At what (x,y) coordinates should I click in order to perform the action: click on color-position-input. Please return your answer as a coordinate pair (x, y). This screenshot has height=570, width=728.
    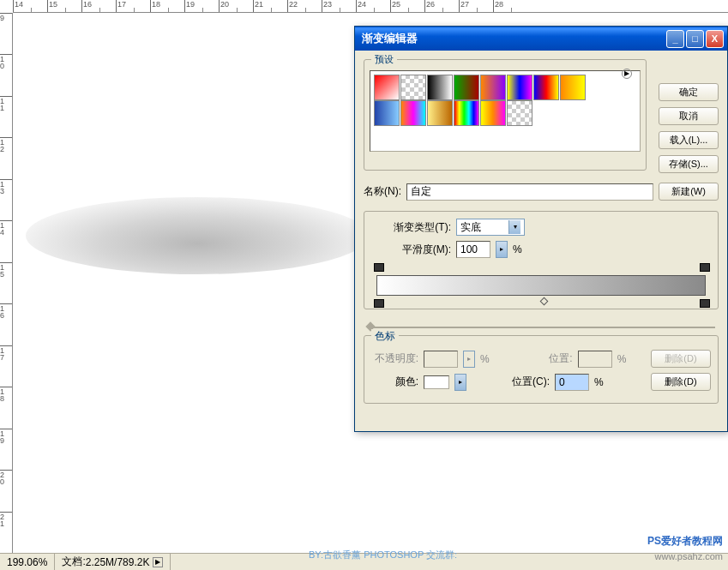
    Looking at the image, I should click on (572, 382).